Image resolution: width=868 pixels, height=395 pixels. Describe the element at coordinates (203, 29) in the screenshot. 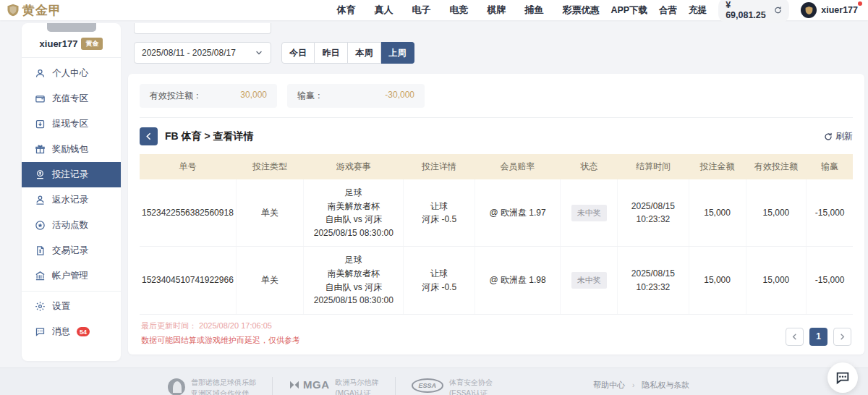

I see `truncated-filter-input` at that location.